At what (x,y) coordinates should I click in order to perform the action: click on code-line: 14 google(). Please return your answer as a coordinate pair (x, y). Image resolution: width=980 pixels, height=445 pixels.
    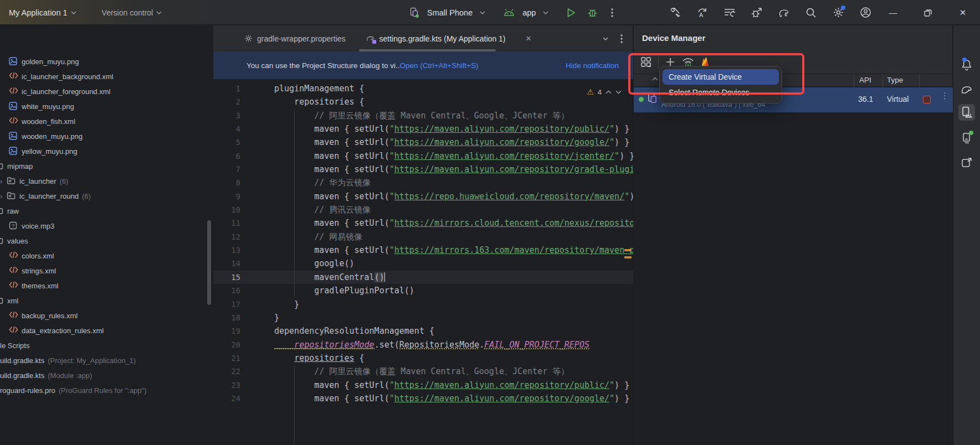
    Looking at the image, I should click on (423, 263).